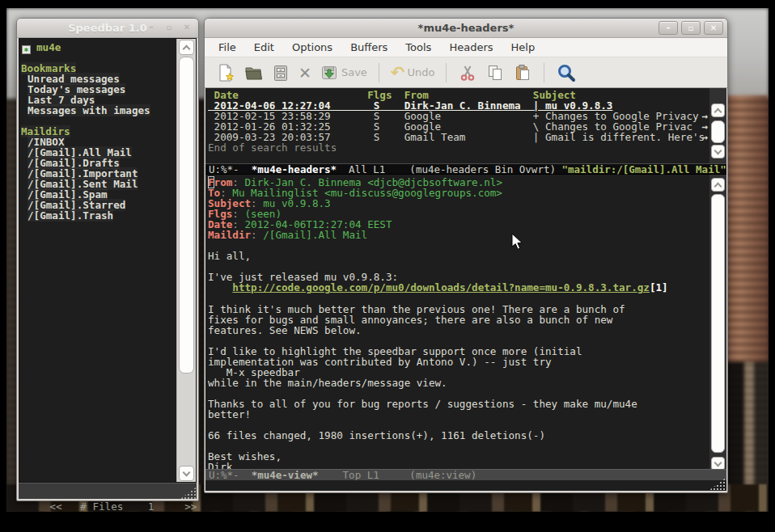 This screenshot has height=532, width=775. I want to click on copy-button, so click(495, 73).